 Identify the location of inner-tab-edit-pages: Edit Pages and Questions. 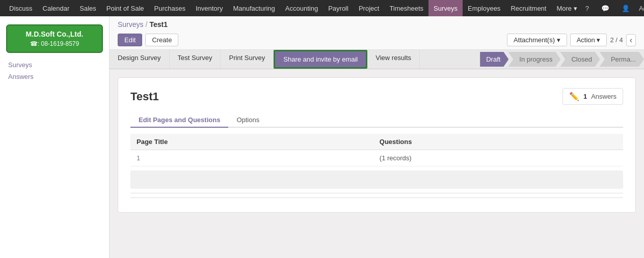
(179, 120).